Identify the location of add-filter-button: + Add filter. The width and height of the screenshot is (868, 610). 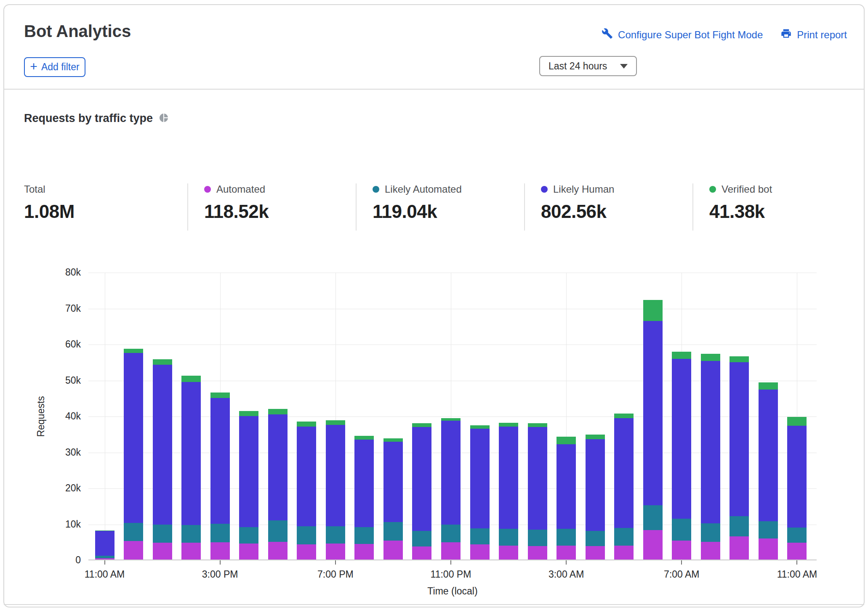
(55, 67).